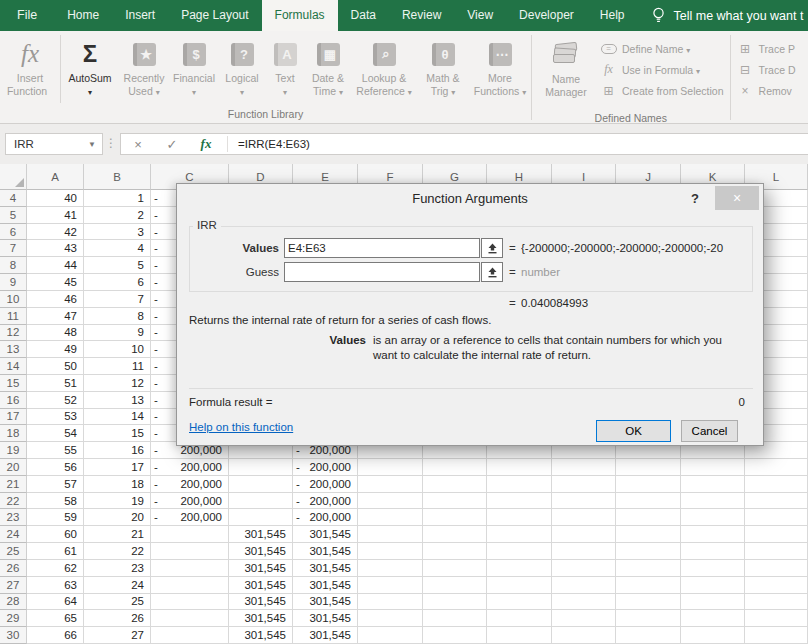 The height and width of the screenshot is (644, 808). Describe the element at coordinates (14, 636) in the screenshot. I see `row-header-30: 30` at that location.